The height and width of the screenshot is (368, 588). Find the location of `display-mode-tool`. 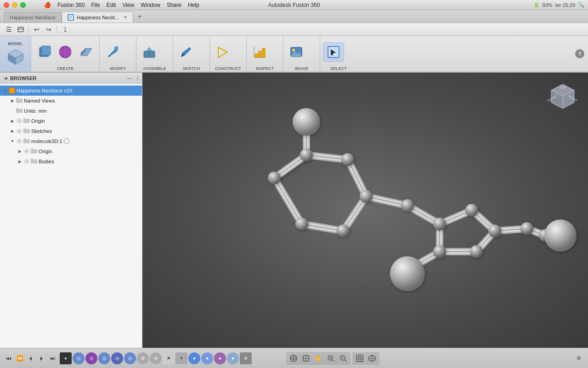

display-mode-tool is located at coordinates (360, 358).